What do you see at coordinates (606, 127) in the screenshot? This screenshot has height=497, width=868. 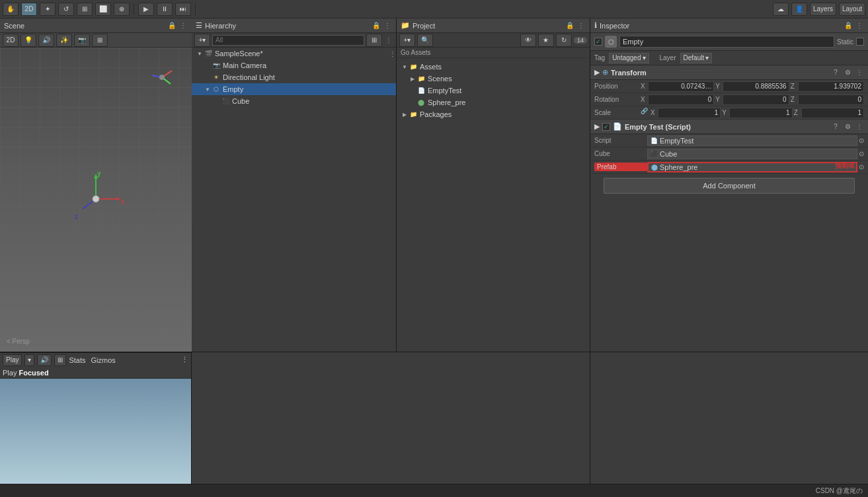 I see `script-active-checkbox: ✓` at bounding box center [606, 127].